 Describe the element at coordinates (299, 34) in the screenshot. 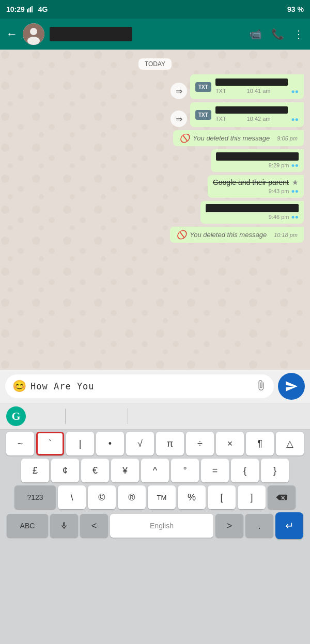

I see `menu-button: ⋮` at that location.